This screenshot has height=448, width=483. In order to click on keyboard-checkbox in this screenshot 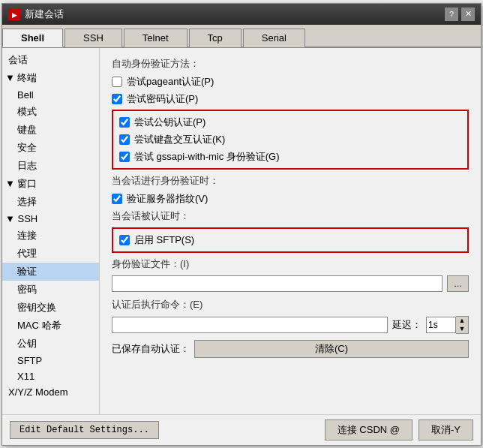, I will do `click(124, 140)`.